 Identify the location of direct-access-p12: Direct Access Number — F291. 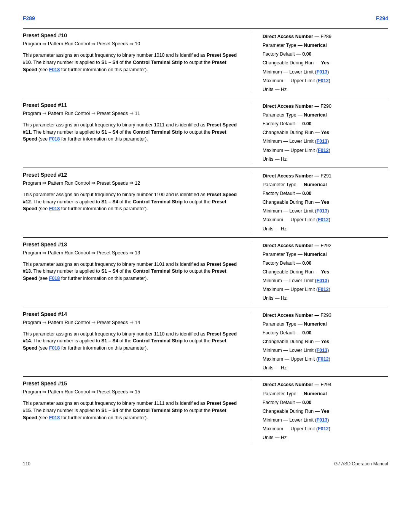
(325, 176).